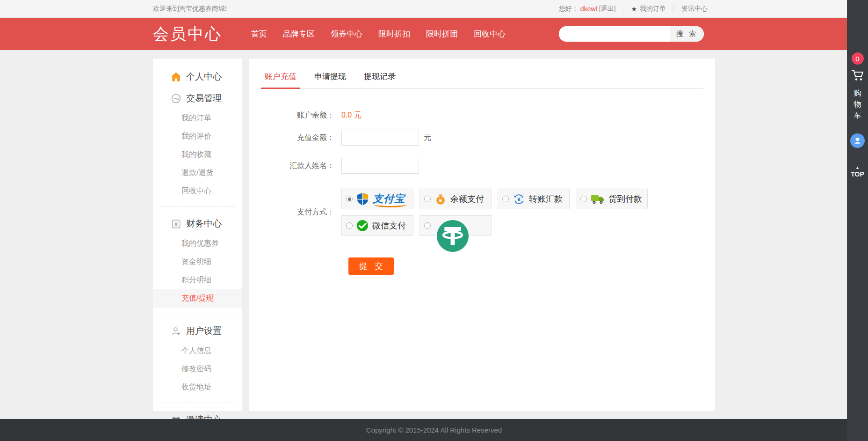 The image size is (868, 441). What do you see at coordinates (634, 9) in the screenshot?
I see `star-icon: ★` at bounding box center [634, 9].